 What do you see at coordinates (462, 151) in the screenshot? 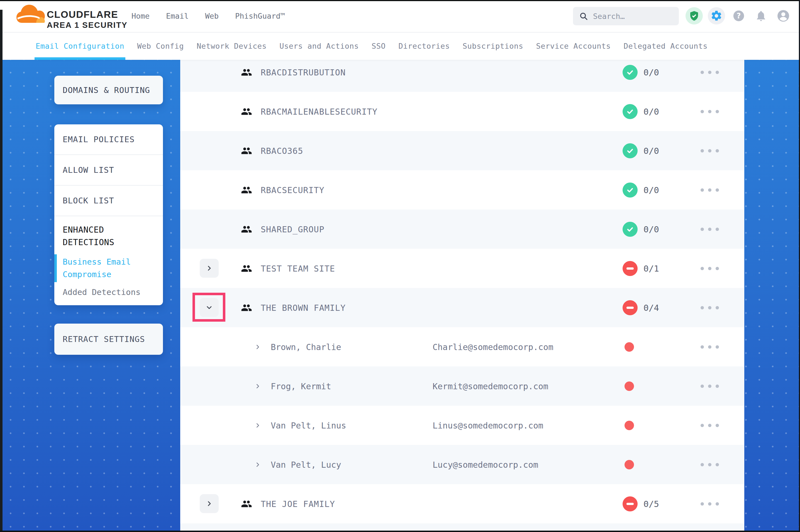
I see `table-row-rbaco365: RBACO3650/0` at bounding box center [462, 151].